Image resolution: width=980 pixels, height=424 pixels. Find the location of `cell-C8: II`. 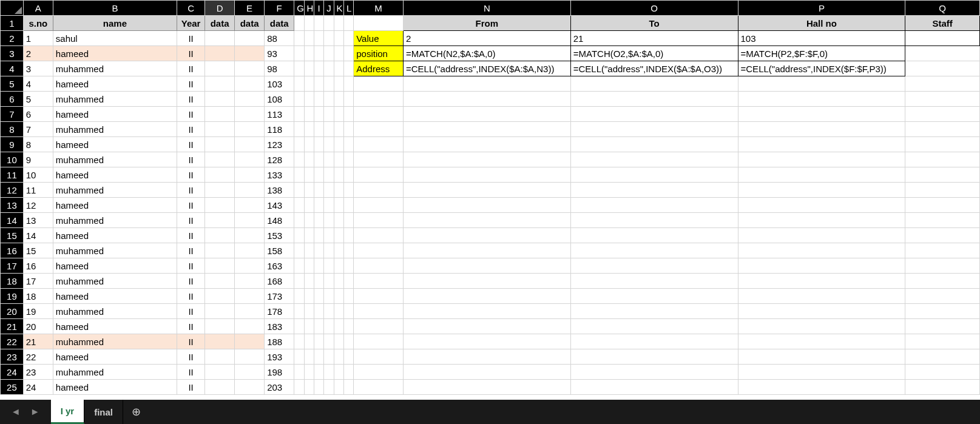

cell-C8: II is located at coordinates (191, 130).